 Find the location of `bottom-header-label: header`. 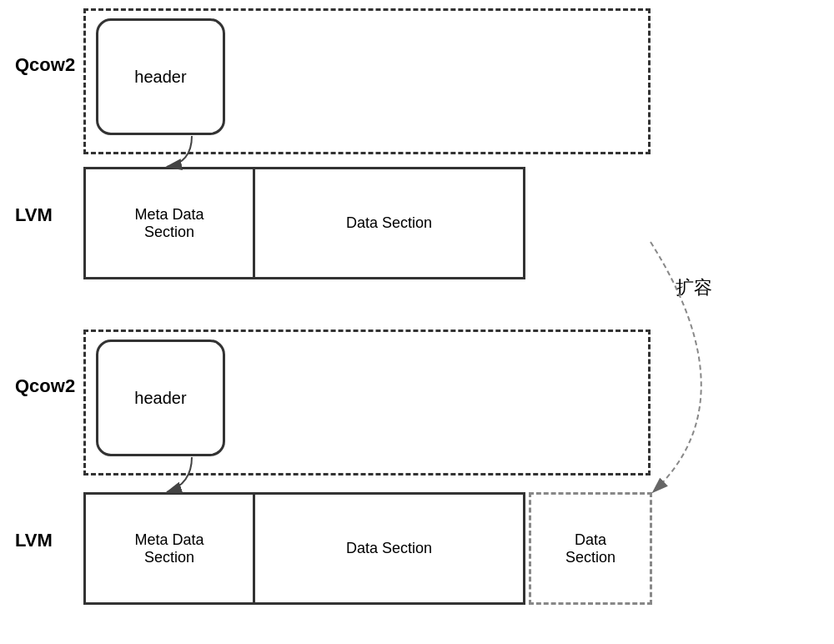

bottom-header-label: header is located at coordinates (160, 399).